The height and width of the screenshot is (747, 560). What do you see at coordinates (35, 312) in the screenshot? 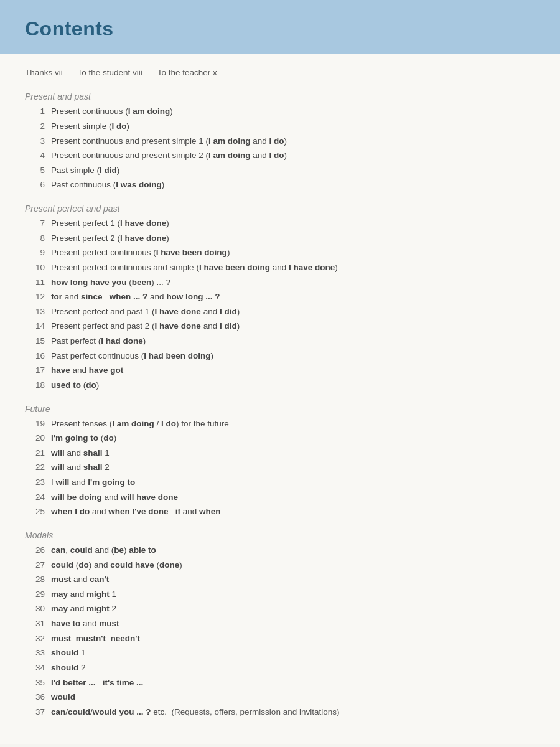
I see `toc-num: 13` at bounding box center [35, 312].